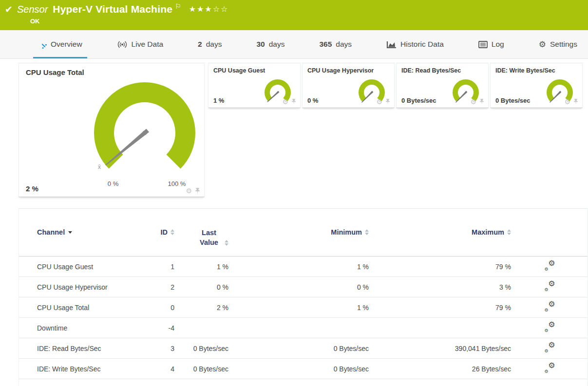 This screenshot has height=386, width=588. I want to click on table-row: IDE: Read Bytes/Sec 3 0 Bytes/sec 0 Byte…, so click(303, 349).